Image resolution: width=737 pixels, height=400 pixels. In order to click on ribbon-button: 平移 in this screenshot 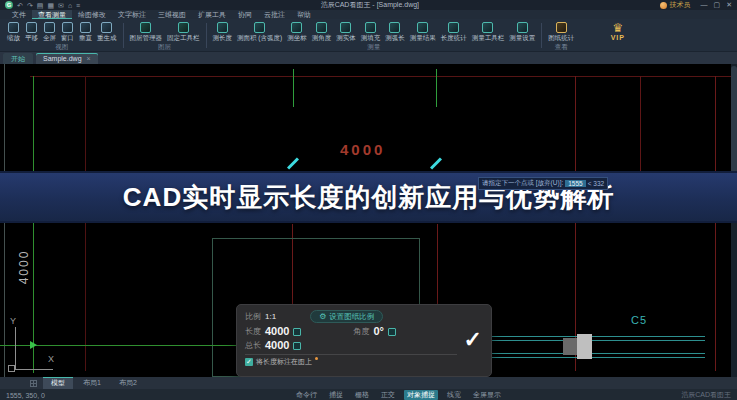, I will do `click(32, 32)`.